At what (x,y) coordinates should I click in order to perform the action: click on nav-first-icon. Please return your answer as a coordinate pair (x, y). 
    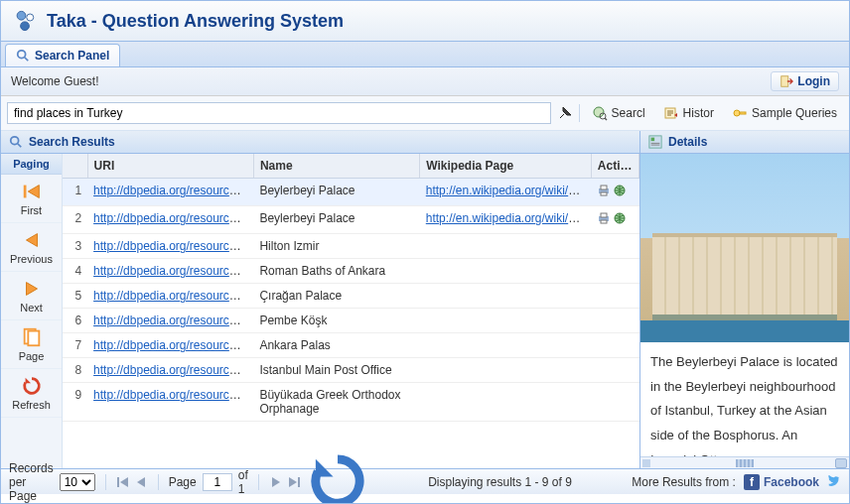
    Looking at the image, I should click on (123, 482).